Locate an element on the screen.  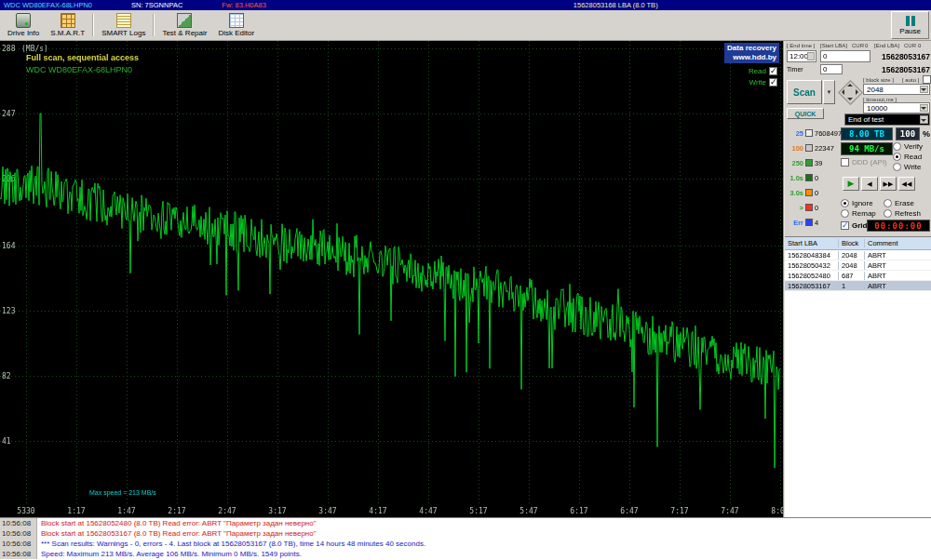
read-checkbox is located at coordinates (773, 71).